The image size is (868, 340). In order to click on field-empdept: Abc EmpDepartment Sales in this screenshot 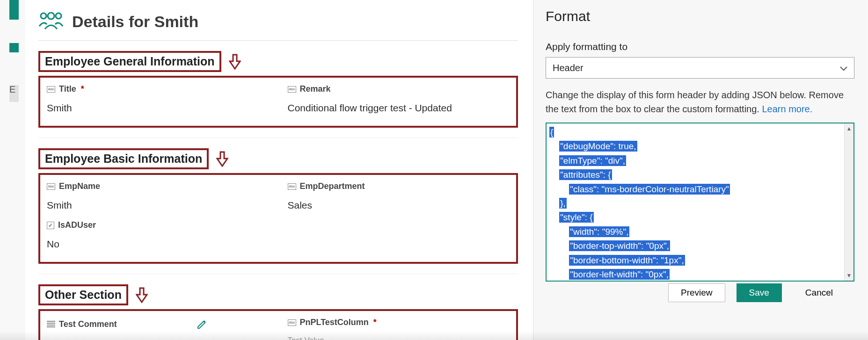, I will do `click(399, 196)`.